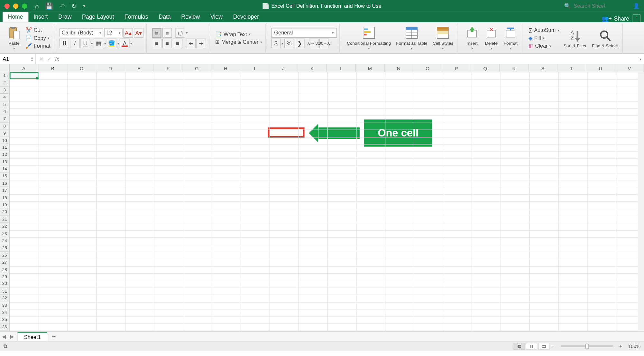  What do you see at coordinates (54, 336) in the screenshot?
I see `add-sheet-button: ＋` at bounding box center [54, 336].